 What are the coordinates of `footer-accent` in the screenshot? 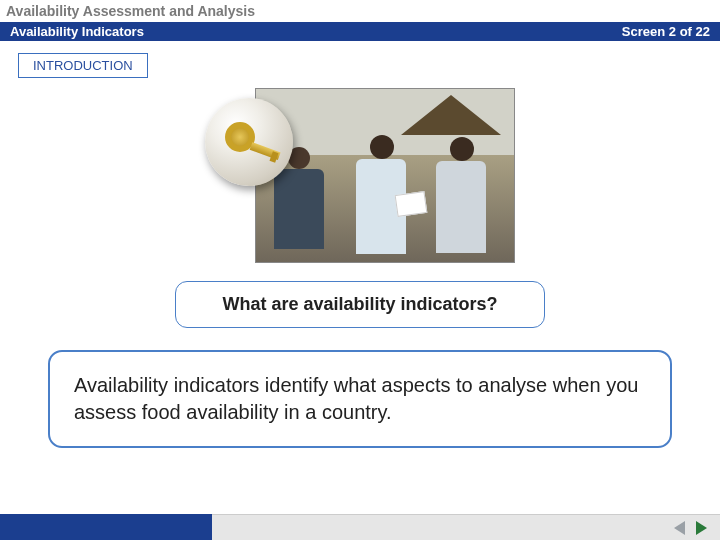 It's located at (106, 527).